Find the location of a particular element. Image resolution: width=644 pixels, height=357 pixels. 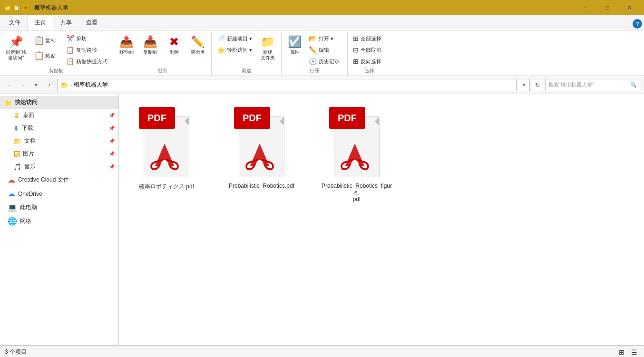

new-content: 📄 新建项目 ▾ ⭐ 轻松访问 ▾ 📁 新建文件夹 is located at coordinates (246, 50).